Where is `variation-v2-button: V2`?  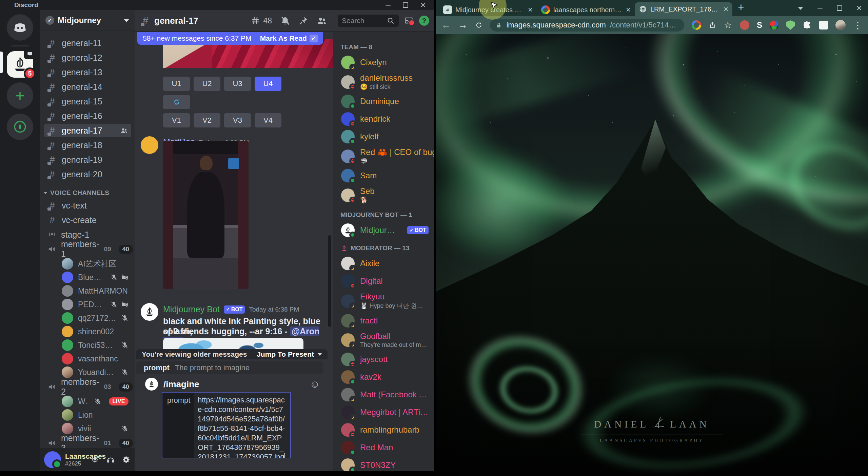
variation-v2-button: V2 is located at coordinates (207, 120).